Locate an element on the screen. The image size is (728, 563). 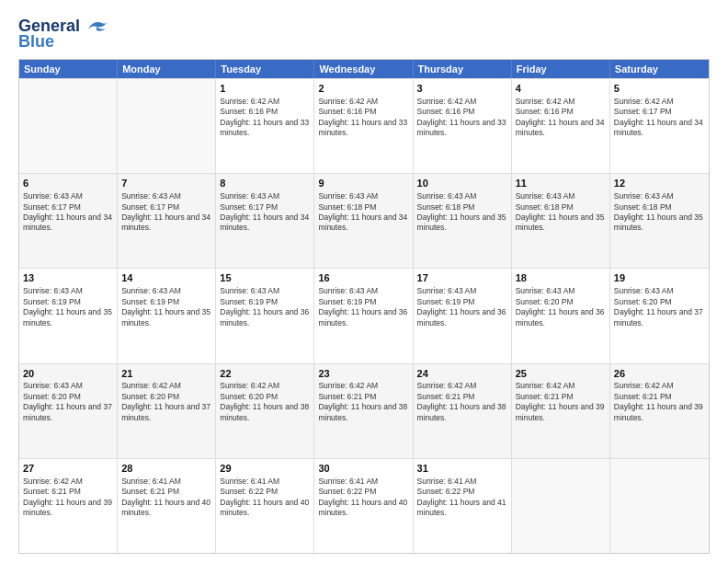
daylight-text: Daylight: 11 hours and 40 minutes. is located at coordinates (265, 508).